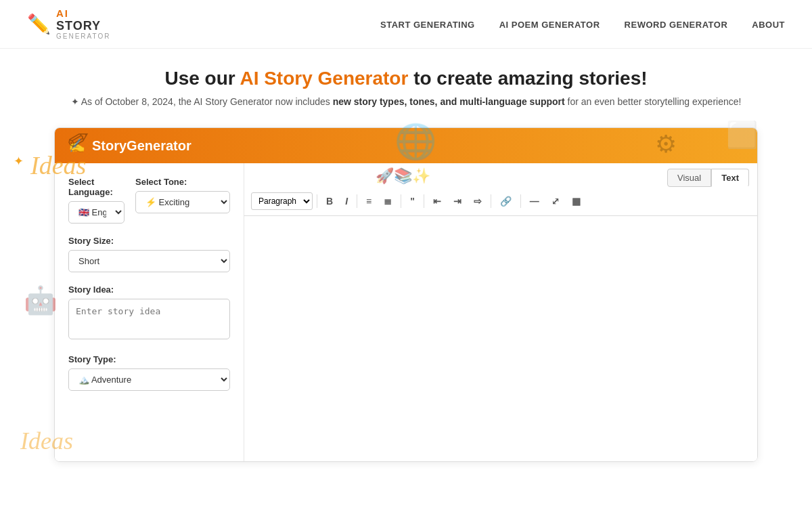  I want to click on size-select: Short Medium Long Extra Long, so click(149, 261).